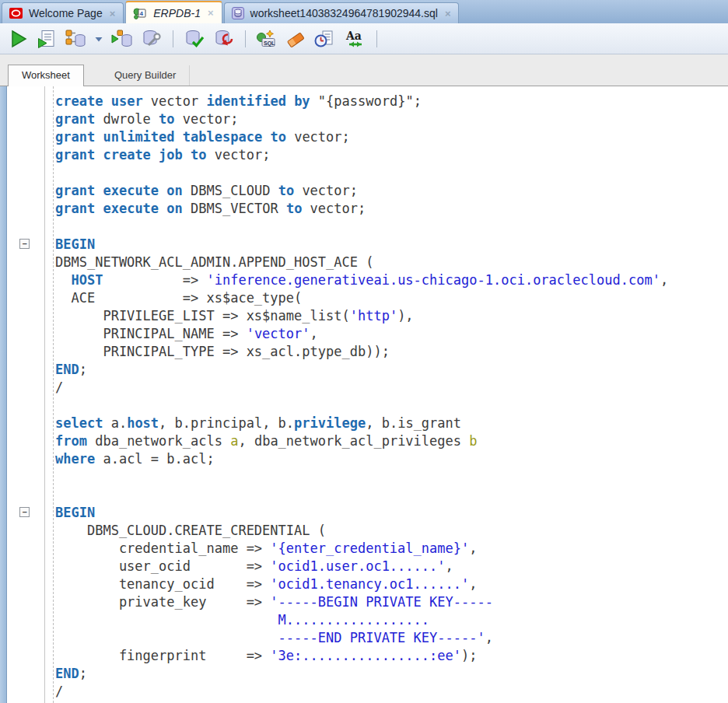  What do you see at coordinates (392, 442) in the screenshot?
I see `code-line: from dba_network_acls a, dba_network_acl…` at bounding box center [392, 442].